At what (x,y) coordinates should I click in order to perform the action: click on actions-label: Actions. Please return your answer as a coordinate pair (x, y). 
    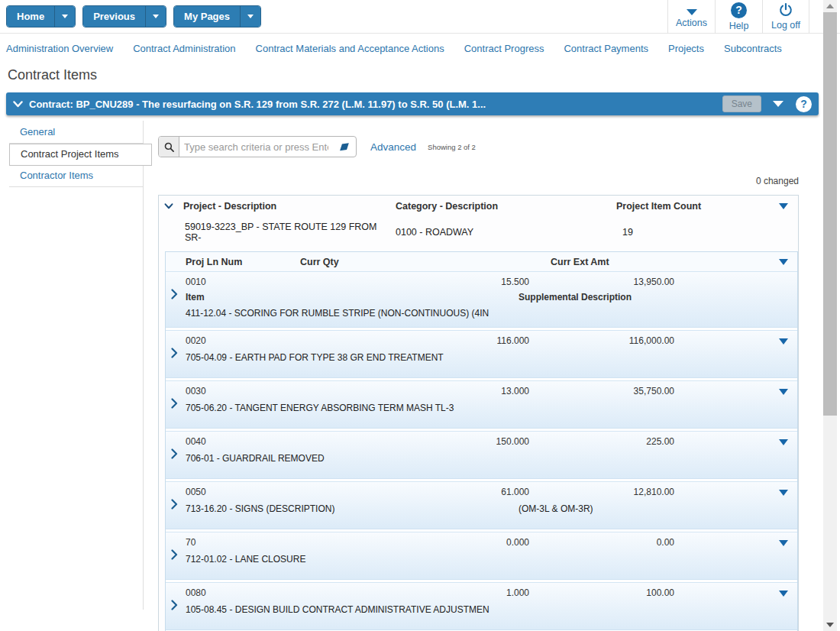
    Looking at the image, I should click on (692, 23).